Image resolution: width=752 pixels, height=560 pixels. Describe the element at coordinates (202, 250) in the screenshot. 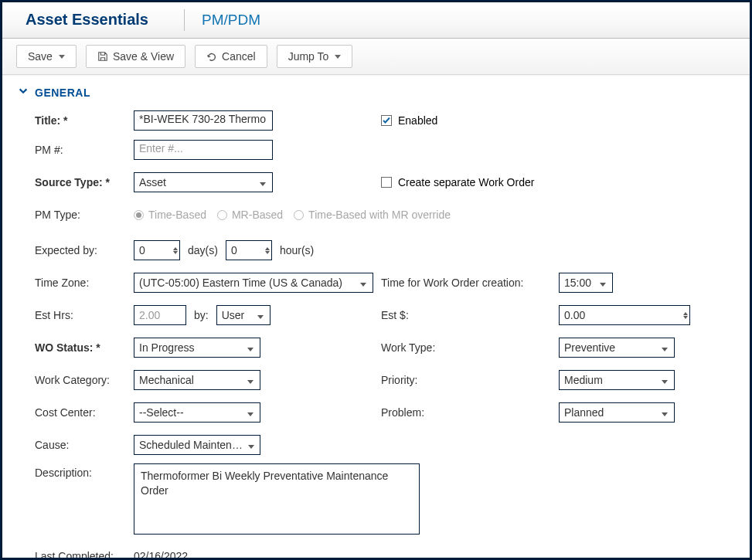

I see `days-unit: day(s)` at that location.